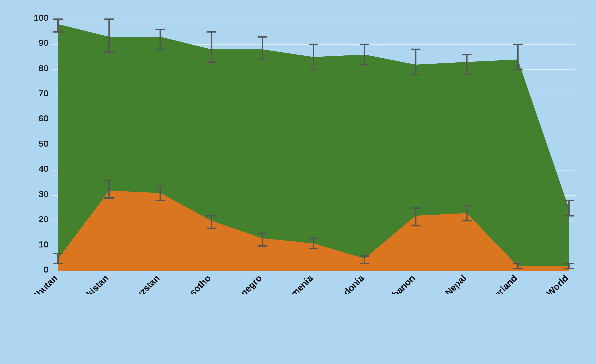 This screenshot has height=364, width=596. What do you see at coordinates (336, 283) in the screenshot?
I see `x-label-north-macedonia: North Macedonia` at bounding box center [336, 283].